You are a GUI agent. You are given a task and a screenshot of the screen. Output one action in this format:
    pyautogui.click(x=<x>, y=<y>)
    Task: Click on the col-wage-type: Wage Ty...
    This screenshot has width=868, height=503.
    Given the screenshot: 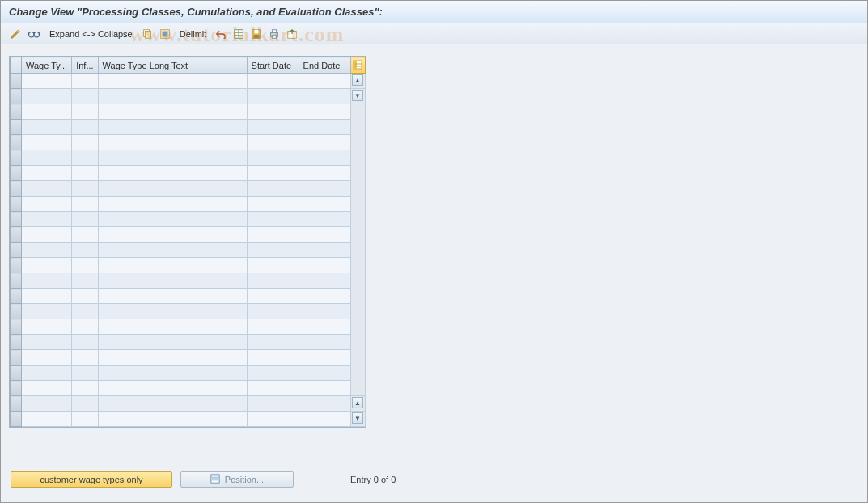 What is the action you would take?
    pyautogui.click(x=47, y=66)
    